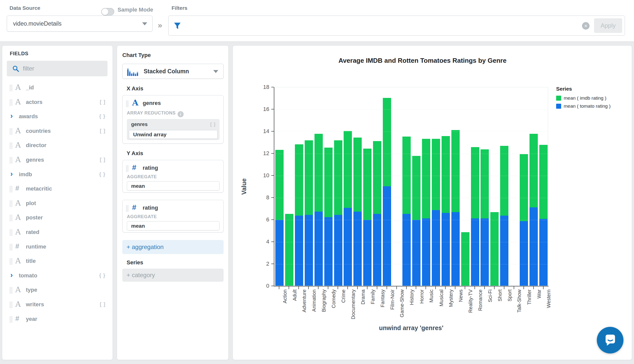 The height and width of the screenshot is (364, 634). Describe the element at coordinates (485, 184) in the screenshot. I see `bar-imdb-Sci-Fi` at that location.